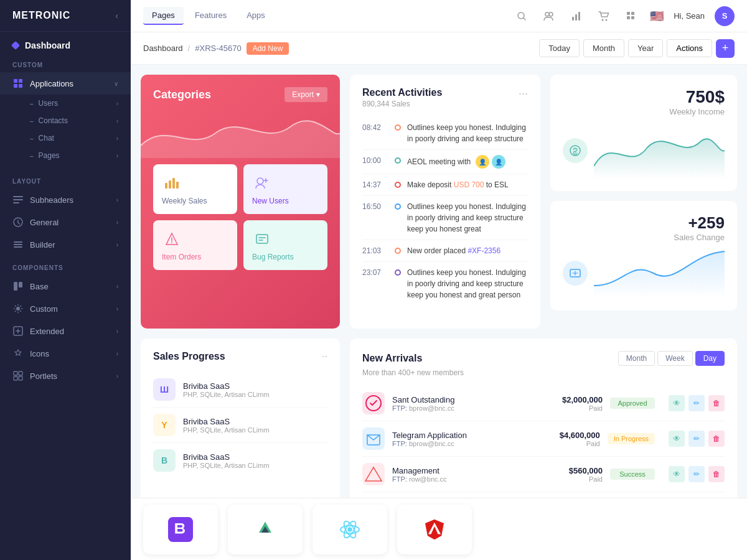  Describe the element at coordinates (216, 49) in the screenshot. I see `breadcrumb: Dashboard / #XRS-45670 Add New` at that location.